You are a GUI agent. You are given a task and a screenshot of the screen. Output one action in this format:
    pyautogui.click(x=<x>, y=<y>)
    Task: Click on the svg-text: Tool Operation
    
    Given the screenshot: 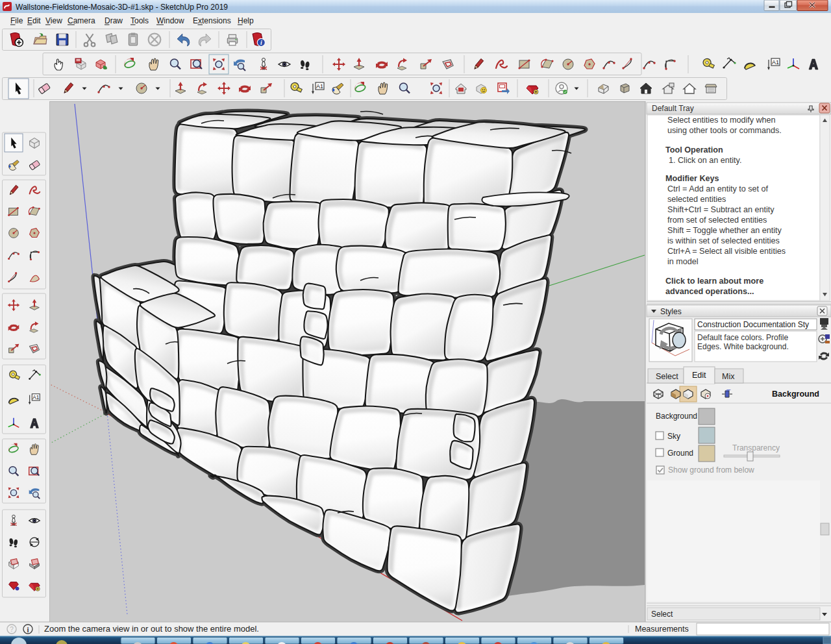 What is the action you would take?
    pyautogui.click(x=695, y=150)
    